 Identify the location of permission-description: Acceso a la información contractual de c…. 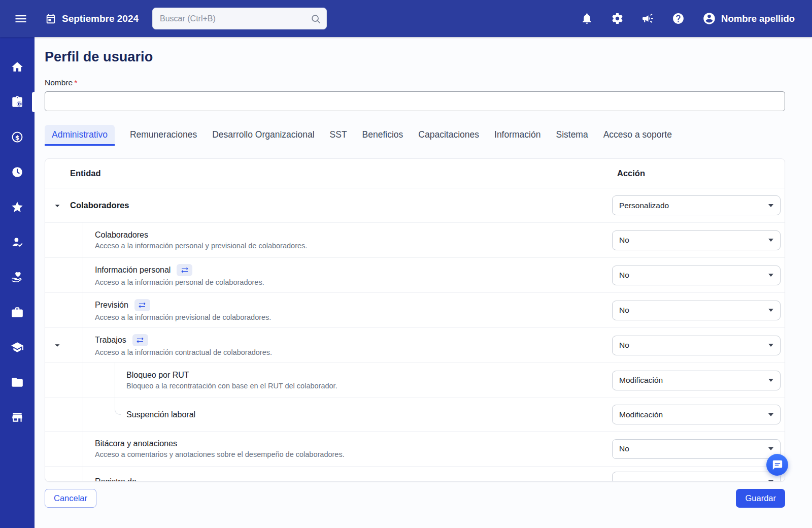
(353, 352).